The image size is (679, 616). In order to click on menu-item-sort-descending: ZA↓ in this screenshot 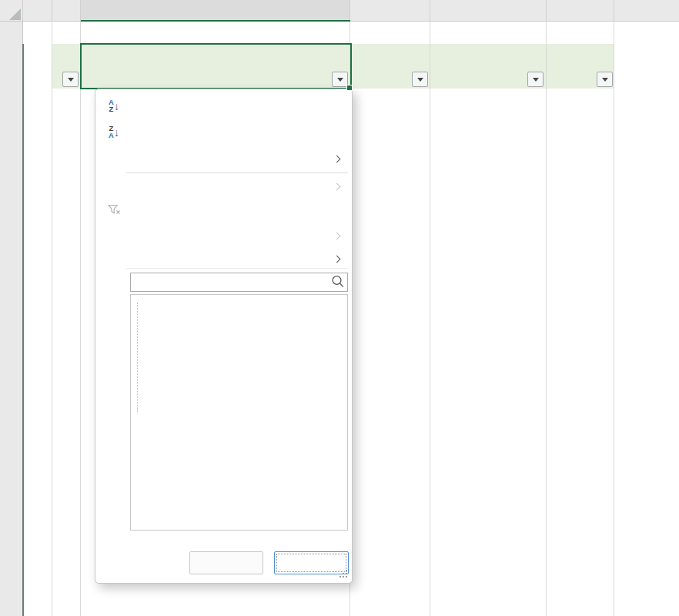, I will do `click(223, 132)`.